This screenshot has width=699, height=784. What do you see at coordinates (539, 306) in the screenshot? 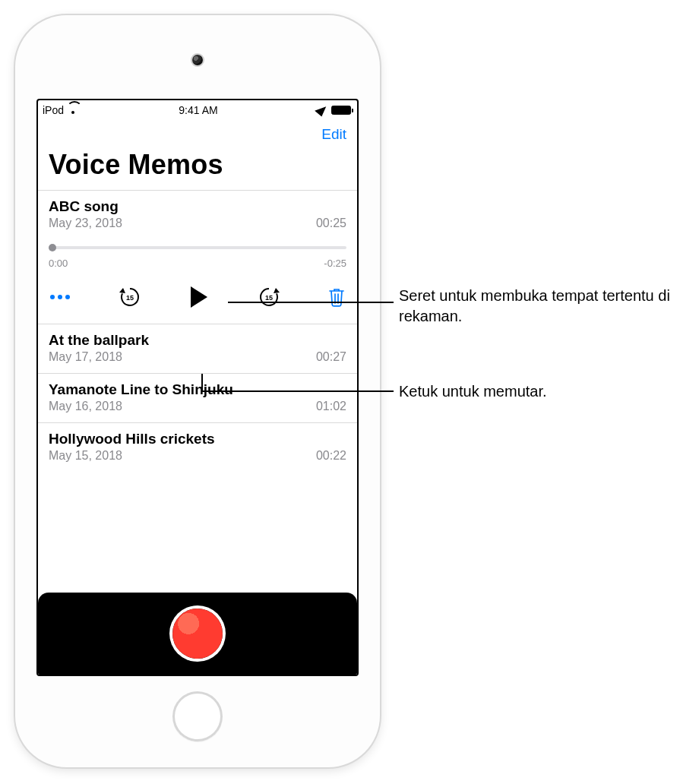
I see `callout-scrub: Seret untuk membuka tempat tertentu di r…` at bounding box center [539, 306].